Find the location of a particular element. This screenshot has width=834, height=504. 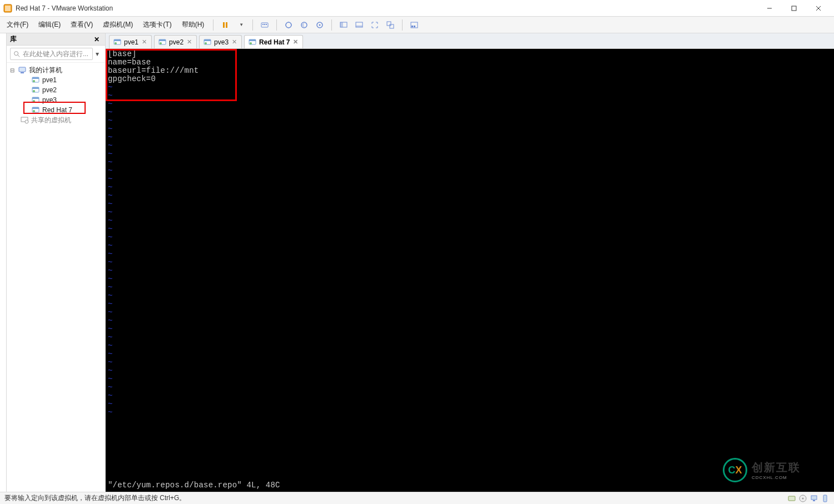

console-view-icon is located at coordinates (359, 25).